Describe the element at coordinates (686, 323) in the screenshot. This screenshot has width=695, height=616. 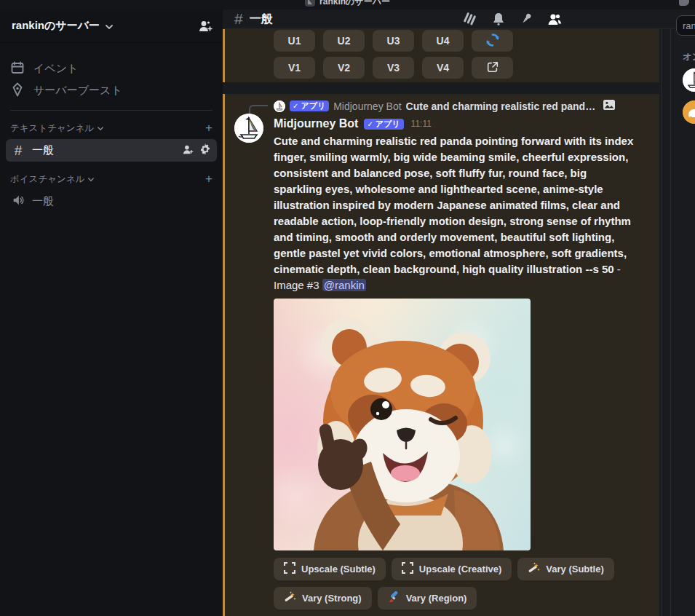
I see `member-list: オンライン` at that location.